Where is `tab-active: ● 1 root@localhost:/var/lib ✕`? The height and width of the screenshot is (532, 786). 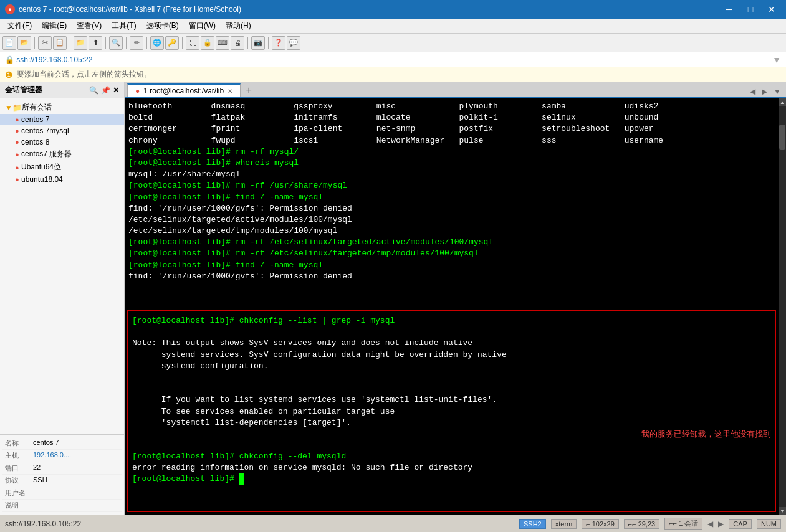
tab-active: ● 1 root@localhost:/var/lib ✕ is located at coordinates (184, 90).